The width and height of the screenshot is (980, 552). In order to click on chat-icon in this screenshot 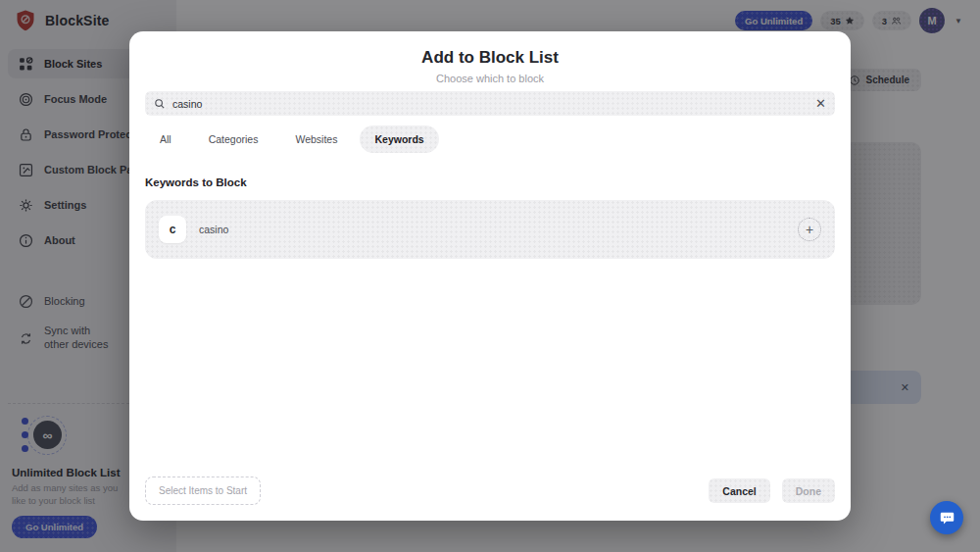, I will do `click(947, 518)`.